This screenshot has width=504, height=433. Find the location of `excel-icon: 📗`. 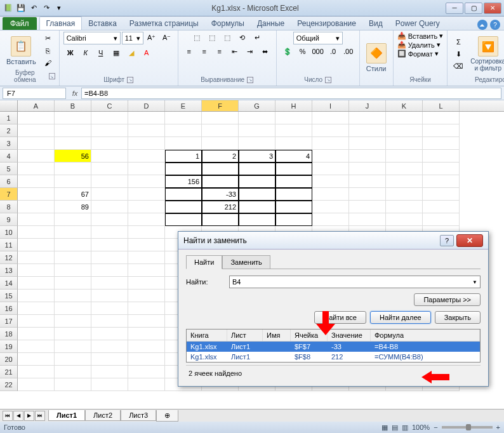

excel-icon: 📗 is located at coordinates (8, 8).